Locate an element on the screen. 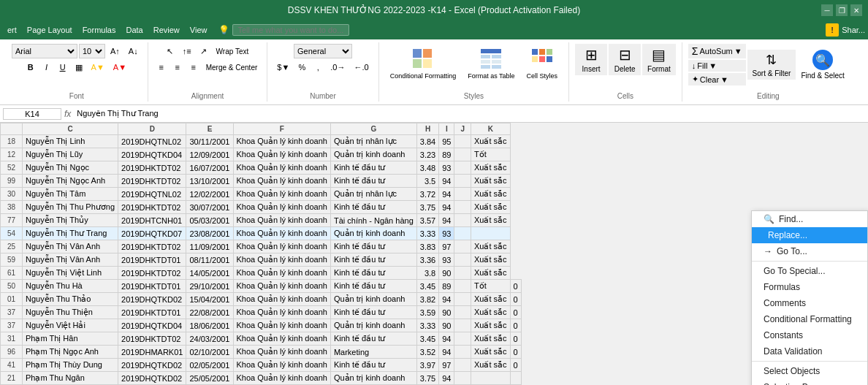 Image resolution: width=868 pixels, height=385 pixels. table-cell: Tốt is located at coordinates (491, 286).